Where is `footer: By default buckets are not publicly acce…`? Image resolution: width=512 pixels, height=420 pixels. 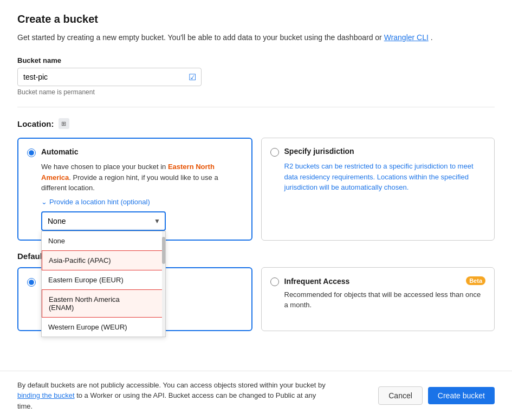 footer: By default buckets are not publicly acce… is located at coordinates (256, 396).